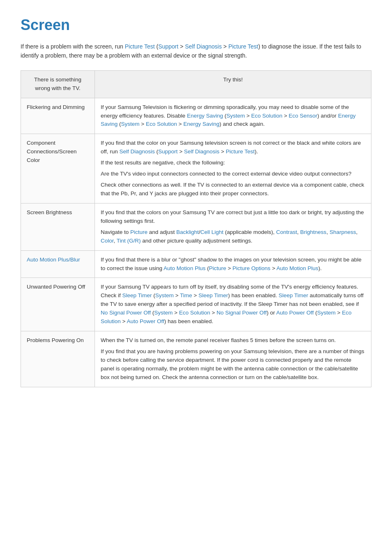 The width and height of the screenshot is (392, 555). I want to click on try-text-span: If the test results are negative, check …, so click(163, 163).